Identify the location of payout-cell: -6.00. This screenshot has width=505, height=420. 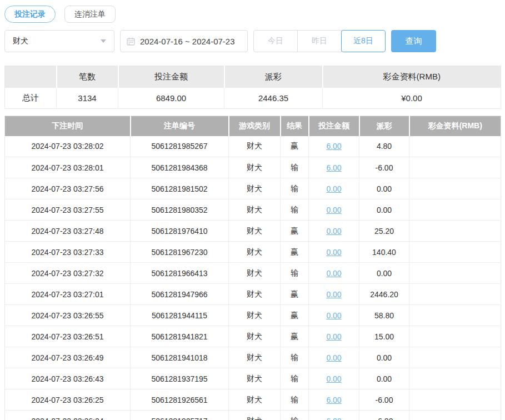
(384, 168).